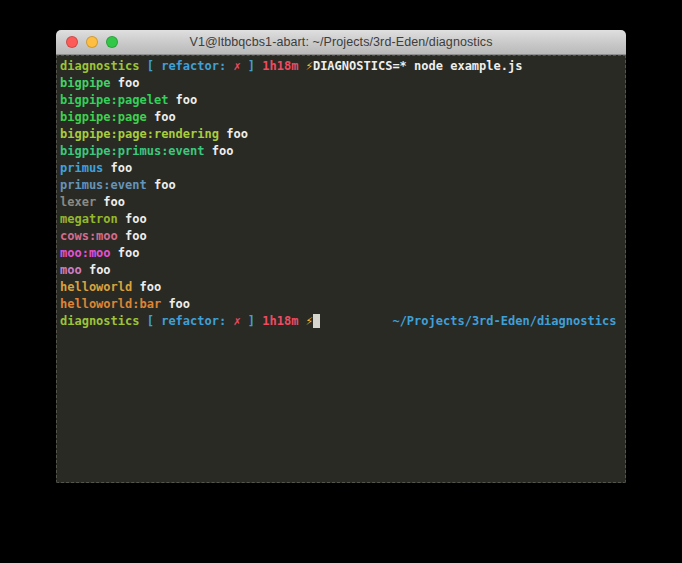  Describe the element at coordinates (504, 321) in the screenshot. I see `terminal-text: ~/Projects/3rd-Eden/diagnostics` at that location.